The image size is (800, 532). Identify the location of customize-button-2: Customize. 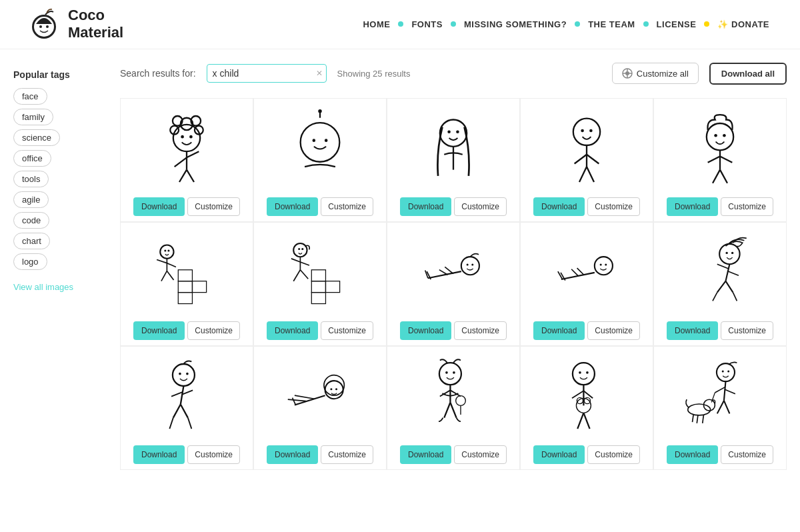
(347, 207).